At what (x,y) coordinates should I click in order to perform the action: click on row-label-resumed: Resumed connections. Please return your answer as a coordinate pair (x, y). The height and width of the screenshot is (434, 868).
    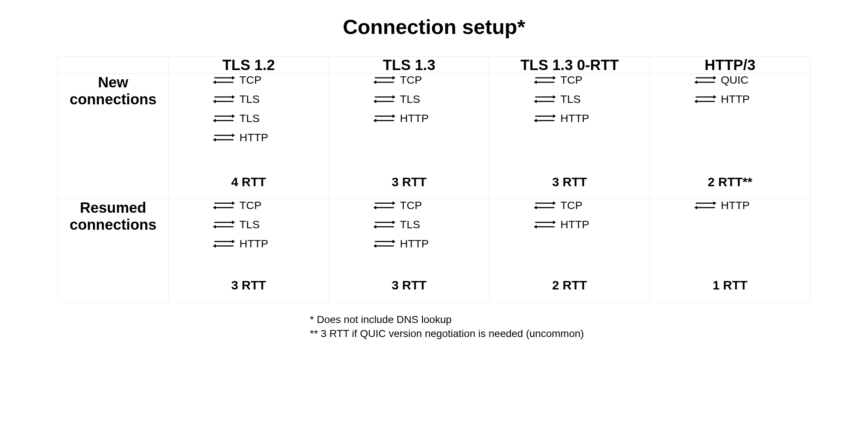
    Looking at the image, I should click on (113, 251).